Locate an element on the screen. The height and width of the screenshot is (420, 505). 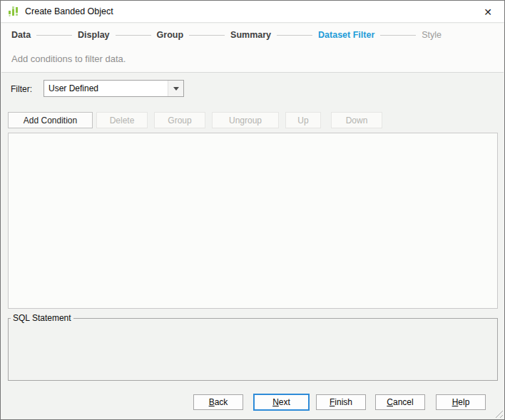
wizard-step-dataset-filter: Dataset Filter is located at coordinates (347, 35).